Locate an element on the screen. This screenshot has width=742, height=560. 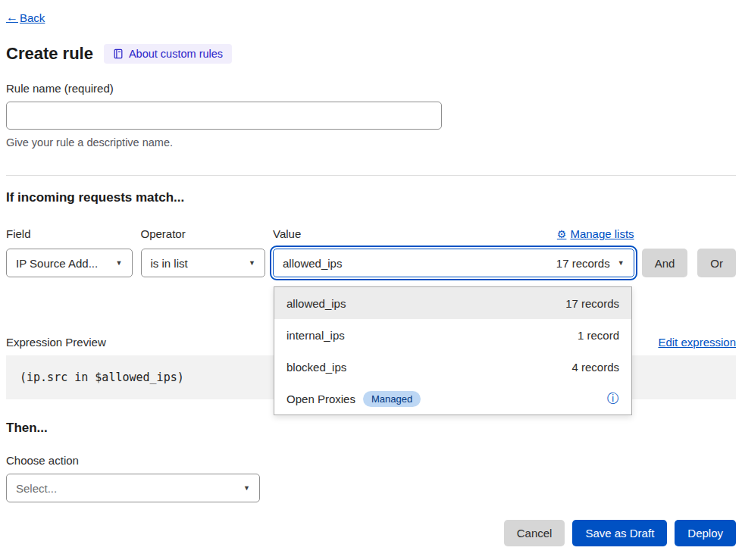
list-option-name: blocked_ips is located at coordinates (317, 367).